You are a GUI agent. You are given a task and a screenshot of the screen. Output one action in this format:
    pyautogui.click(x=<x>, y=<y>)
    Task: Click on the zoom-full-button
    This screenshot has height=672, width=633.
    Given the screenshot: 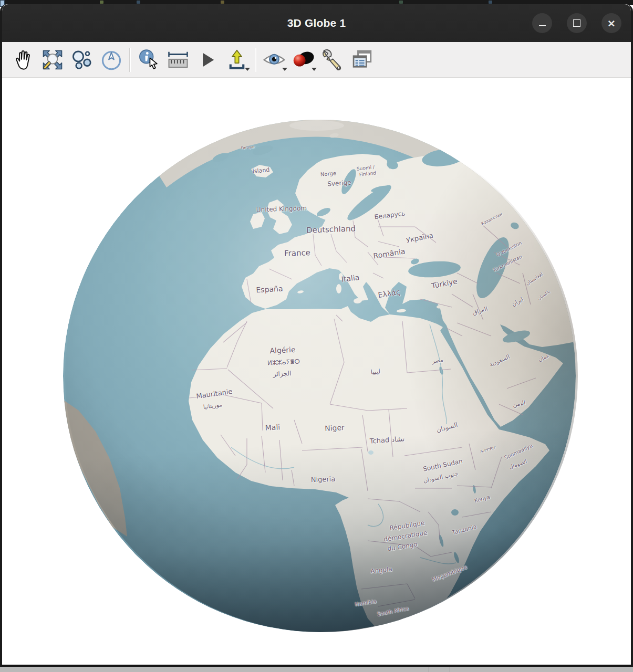 What is the action you would take?
    pyautogui.click(x=53, y=60)
    